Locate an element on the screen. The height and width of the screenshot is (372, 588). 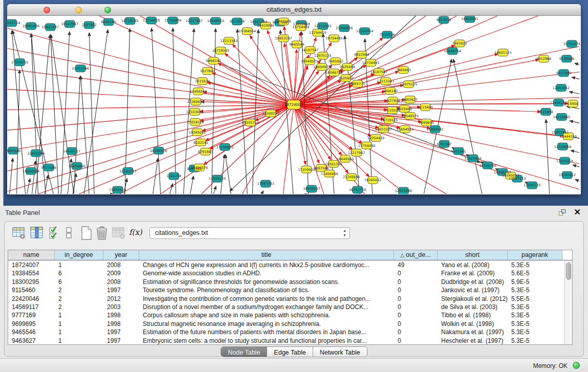
cell-title: Investigating the contribution of common… is located at coordinates (267, 299).